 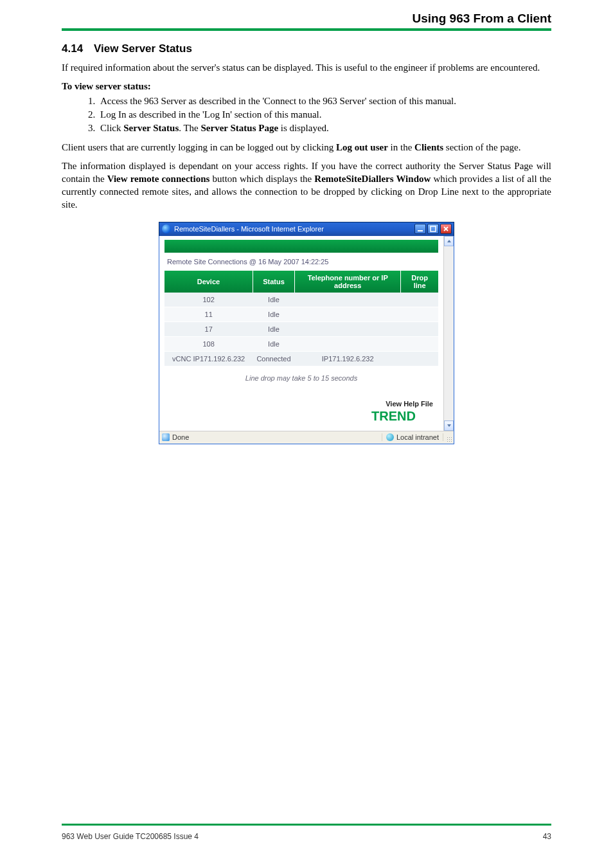 I want to click on cell-device: 108, so click(x=208, y=343).